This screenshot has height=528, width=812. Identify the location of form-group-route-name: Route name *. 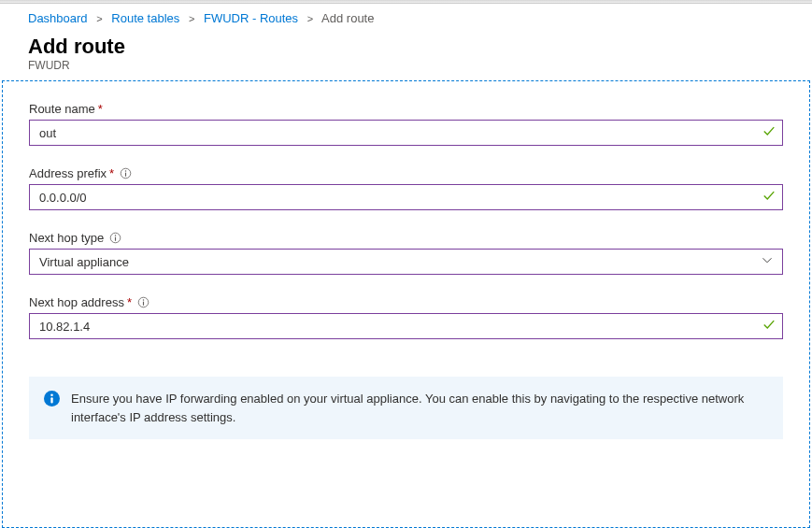
(406, 123).